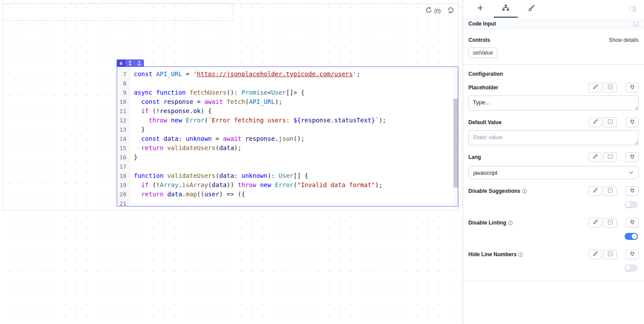 The width and height of the screenshot is (644, 324). What do you see at coordinates (634, 9) in the screenshot?
I see `panel-toggle-icon` at bounding box center [634, 9].